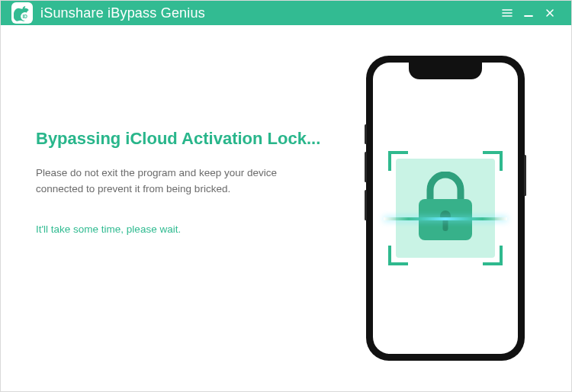 Image resolution: width=572 pixels, height=392 pixels. I want to click on status-headline: Bypassing iCloud Activation Lock..., so click(185, 139).